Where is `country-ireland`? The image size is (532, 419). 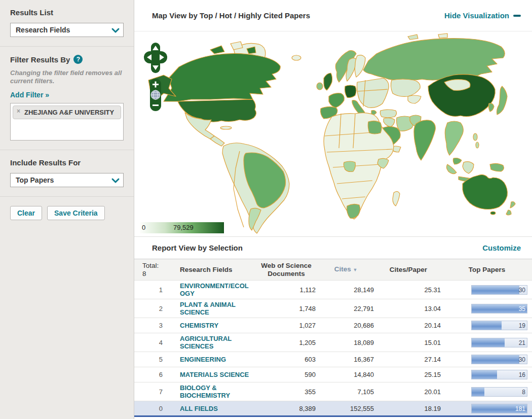
country-ireland is located at coordinates (320, 86).